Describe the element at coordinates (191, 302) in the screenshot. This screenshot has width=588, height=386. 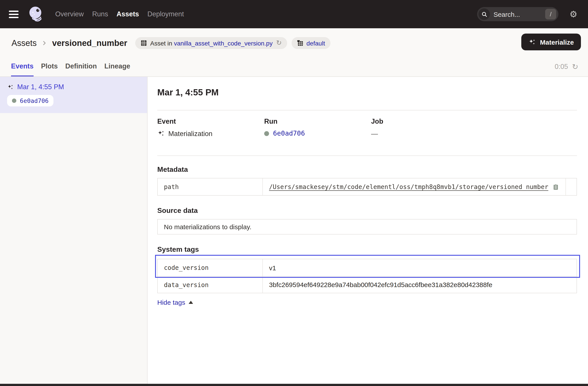
I see `caret-up-icon` at that location.